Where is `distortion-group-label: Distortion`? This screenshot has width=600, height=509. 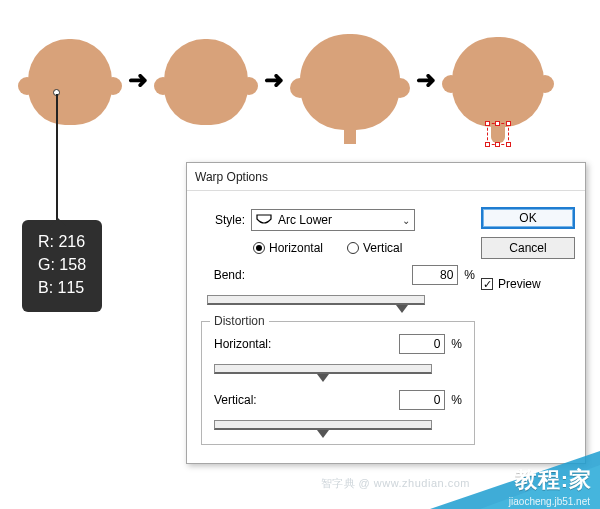
distortion-group-label: Distortion is located at coordinates (240, 321).